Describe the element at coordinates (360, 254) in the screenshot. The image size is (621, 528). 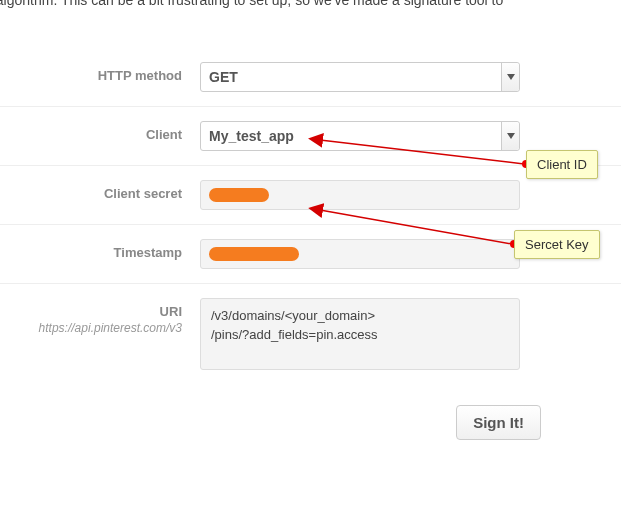
I see `timestamp-input` at that location.